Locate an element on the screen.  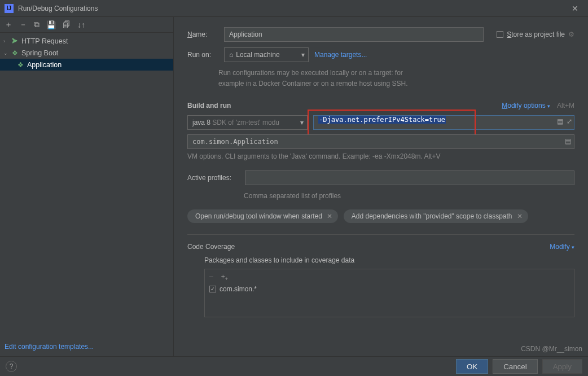
copy-button: ⧉ is located at coordinates (37, 25).